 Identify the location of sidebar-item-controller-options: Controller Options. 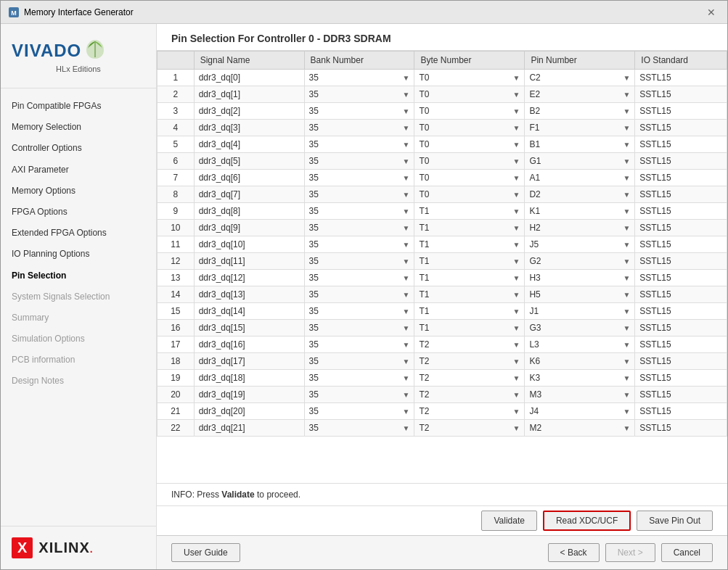
(78, 148).